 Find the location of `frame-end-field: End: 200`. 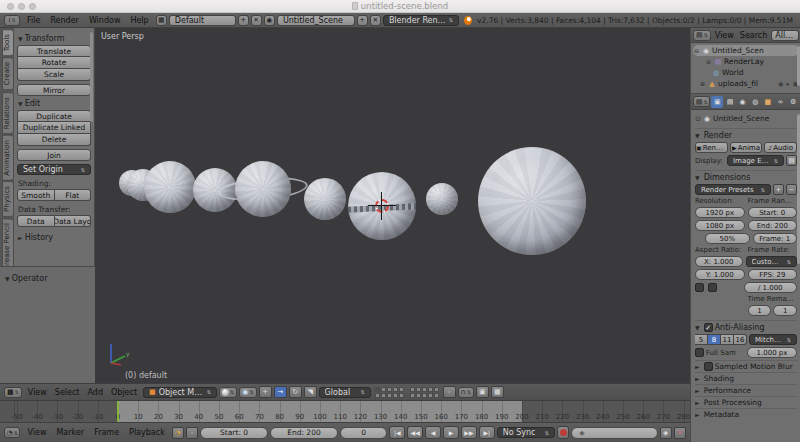

frame-end-field: End: 200 is located at coordinates (304, 433).